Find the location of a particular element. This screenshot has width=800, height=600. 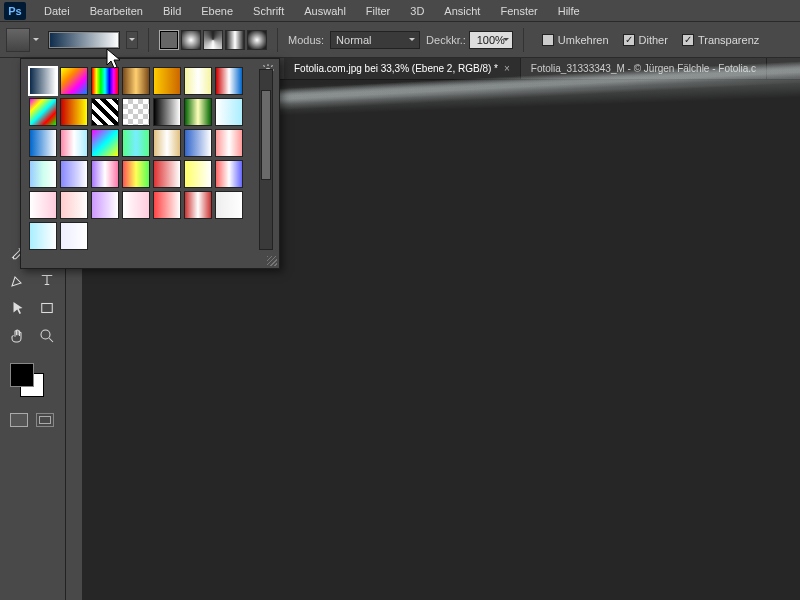

gradient-picker-popup is located at coordinates (150, 164).